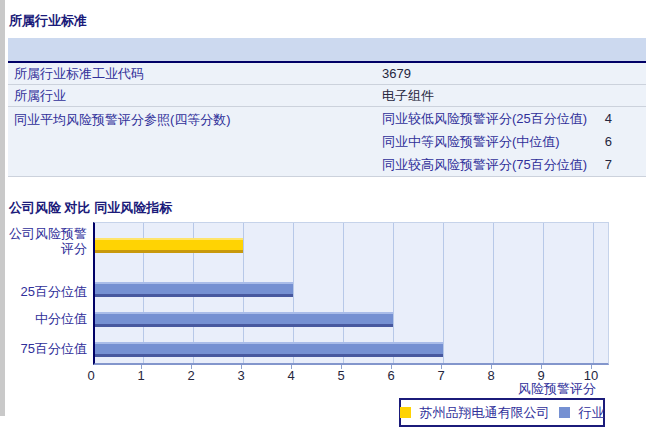 The width and height of the screenshot is (653, 433). Describe the element at coordinates (391, 376) in the screenshot. I see `tick-label-6: 6` at that location.